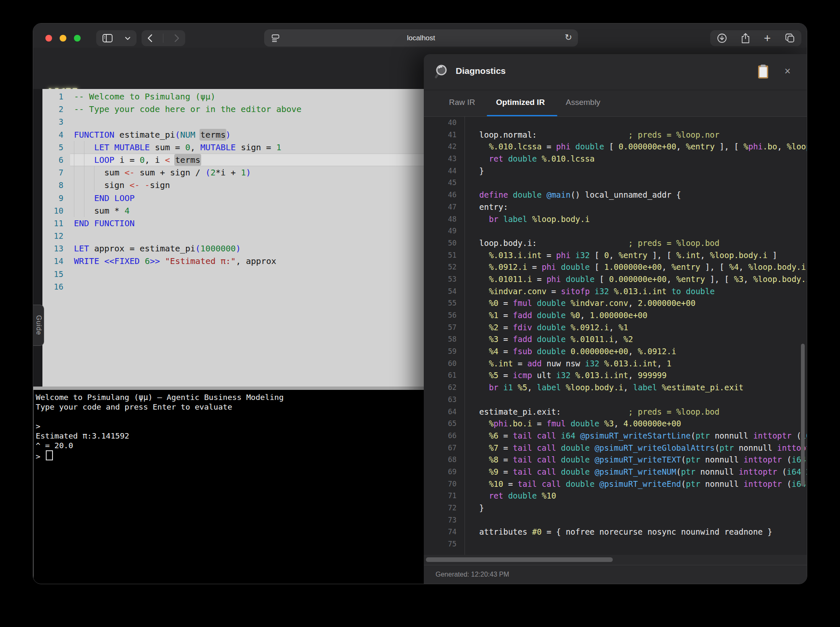 Image resolution: width=840 pixels, height=627 pixels. What do you see at coordinates (599, 135) in the screenshot?
I see `line-code: loop.normal: ; preds = %loop.nor` at bounding box center [599, 135].